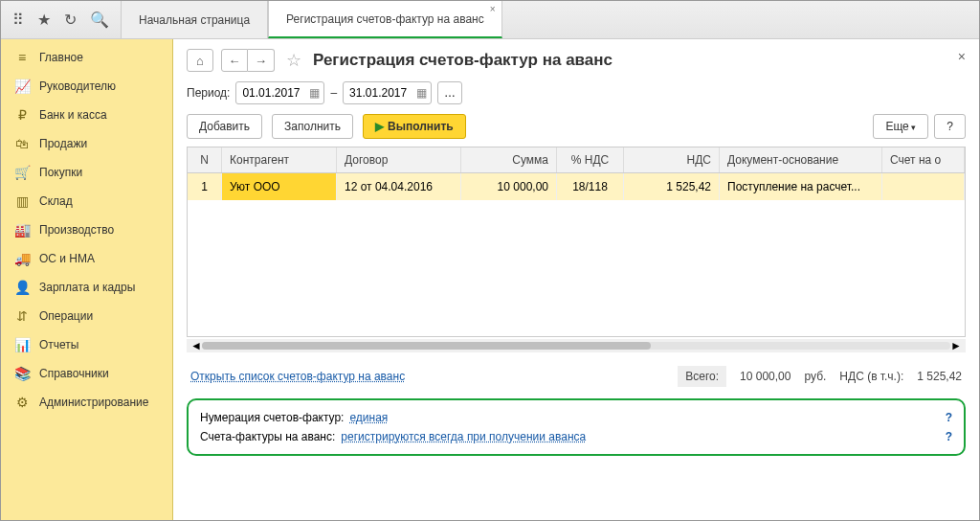  Describe the element at coordinates (379, 126) in the screenshot. I see `play-icon: ▶` at that location.